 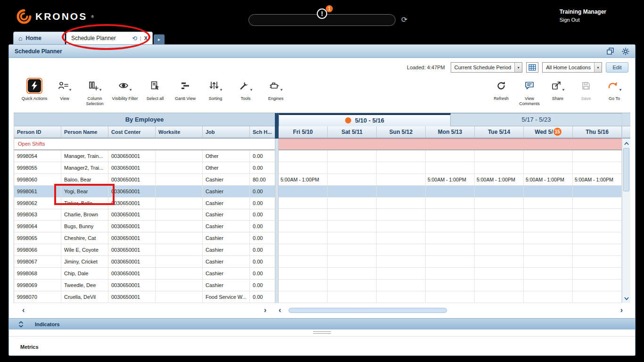 I want to click on column-header: Worksite, so click(x=179, y=132).